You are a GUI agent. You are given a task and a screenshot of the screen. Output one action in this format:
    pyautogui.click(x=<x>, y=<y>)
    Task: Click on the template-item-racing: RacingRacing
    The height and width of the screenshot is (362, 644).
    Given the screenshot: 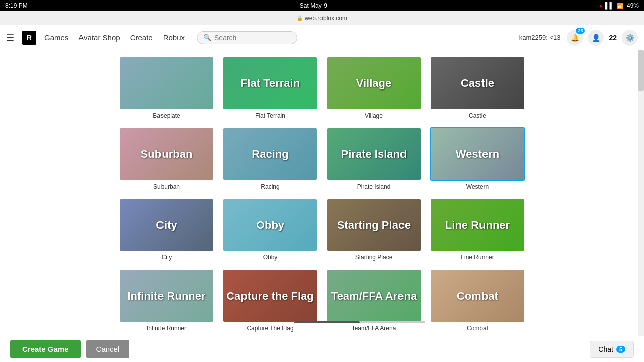 What is the action you would take?
    pyautogui.click(x=270, y=159)
    